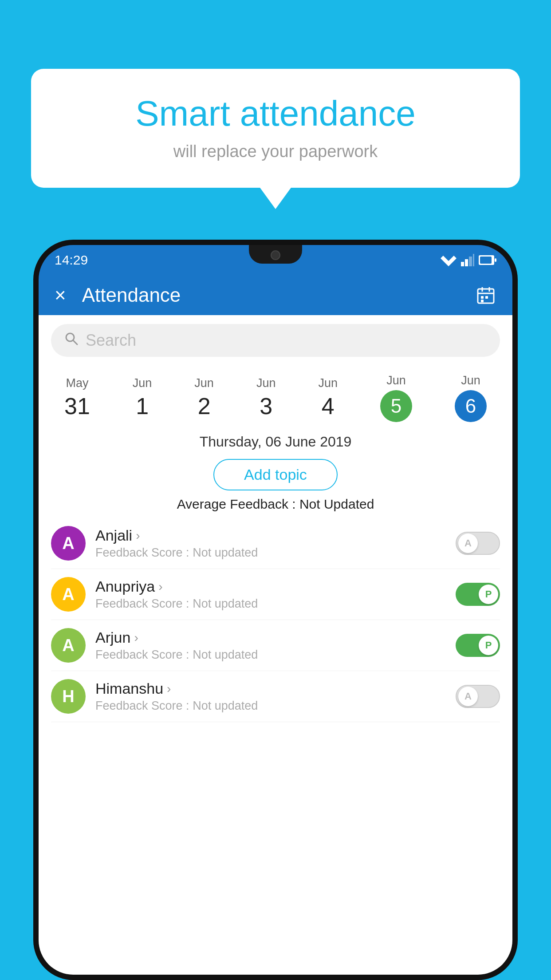 Image resolution: width=551 pixels, height=980 pixels. What do you see at coordinates (516, 358) in the screenshot?
I see `power-button` at bounding box center [516, 358].